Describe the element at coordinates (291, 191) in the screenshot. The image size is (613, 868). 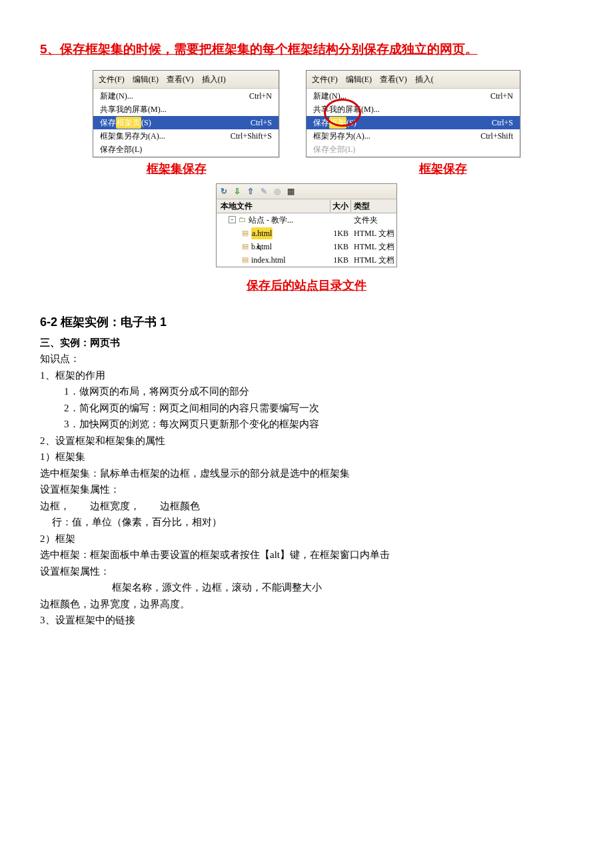
I see `expand-icon: ▦` at that location.